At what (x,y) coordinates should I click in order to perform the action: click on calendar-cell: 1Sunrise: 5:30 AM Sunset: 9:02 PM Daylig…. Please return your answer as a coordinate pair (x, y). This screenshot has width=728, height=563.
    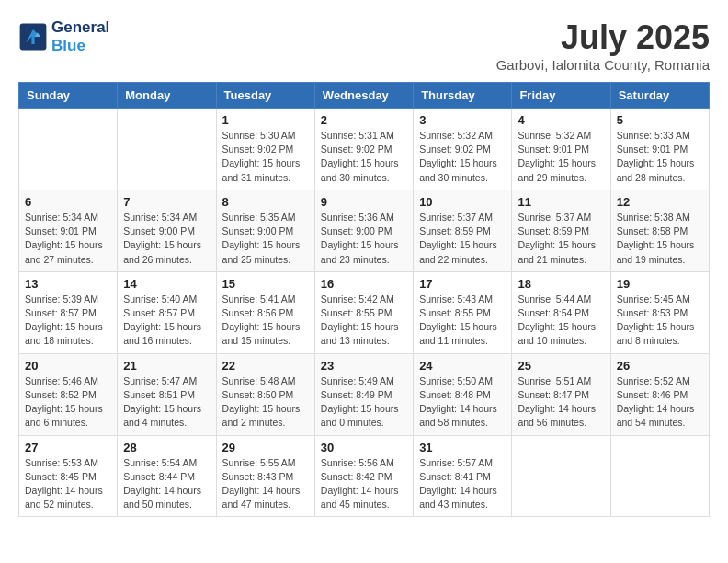
    Looking at the image, I should click on (265, 149).